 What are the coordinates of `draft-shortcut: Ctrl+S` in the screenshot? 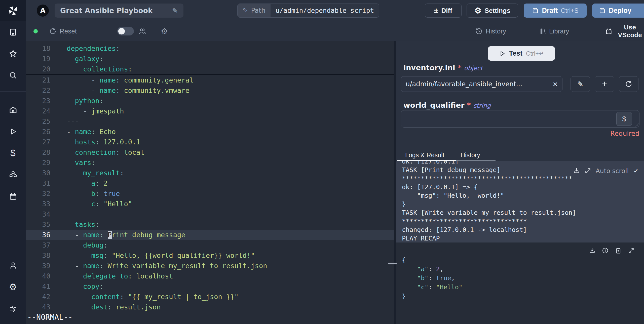 It's located at (570, 11).